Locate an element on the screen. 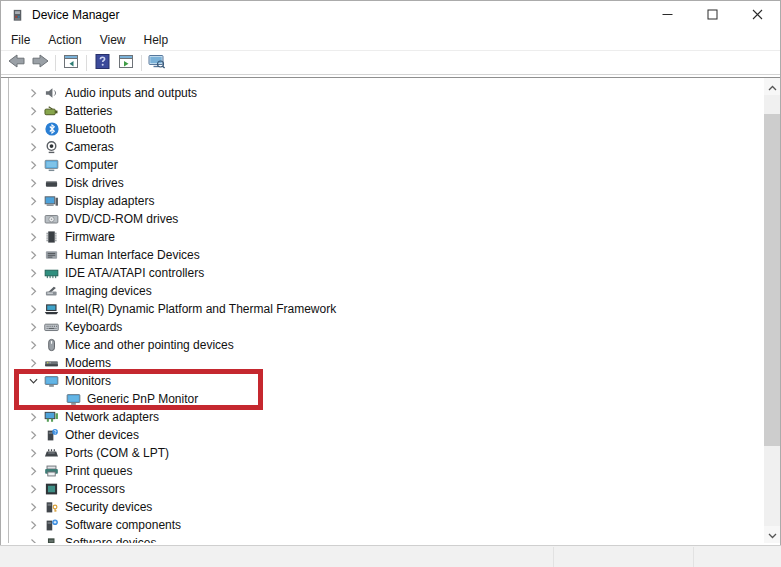 The height and width of the screenshot is (567, 781). tree-item-network-adapters: Network adapters is located at coordinates (386, 417).